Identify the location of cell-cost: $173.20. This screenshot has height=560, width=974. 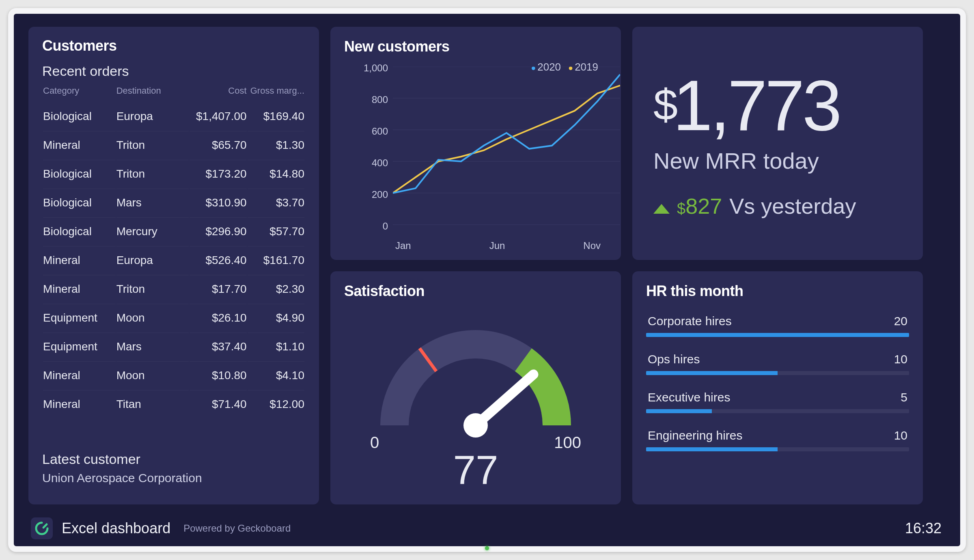
(218, 174).